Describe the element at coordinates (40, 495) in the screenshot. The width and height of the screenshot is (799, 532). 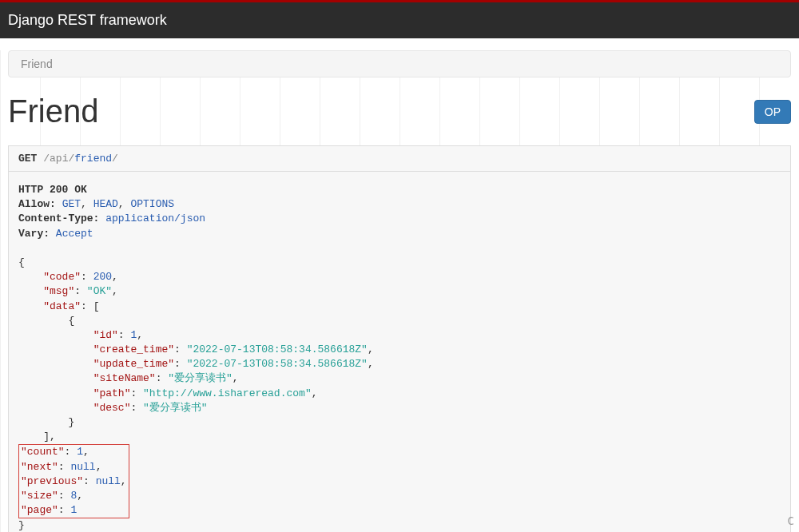
I see `k-size: "size"` at that location.